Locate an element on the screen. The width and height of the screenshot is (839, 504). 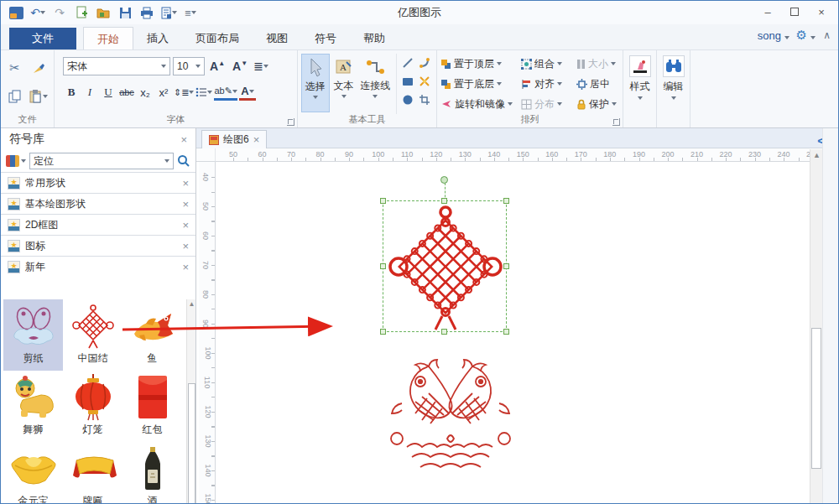
symbol-wine: 酒 is located at coordinates (153, 473).